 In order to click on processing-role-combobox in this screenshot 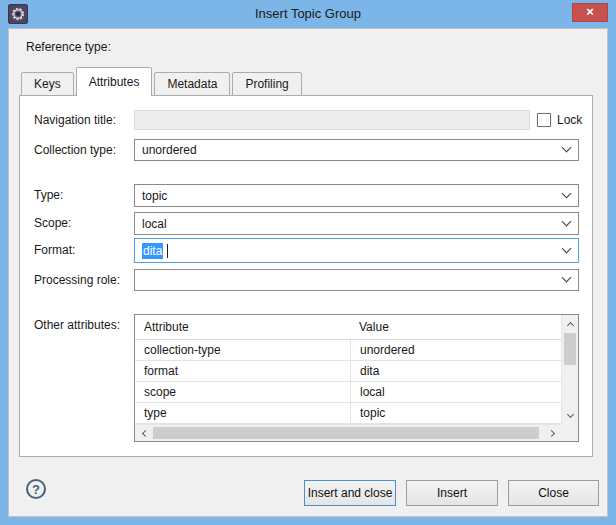, I will do `click(356, 280)`.